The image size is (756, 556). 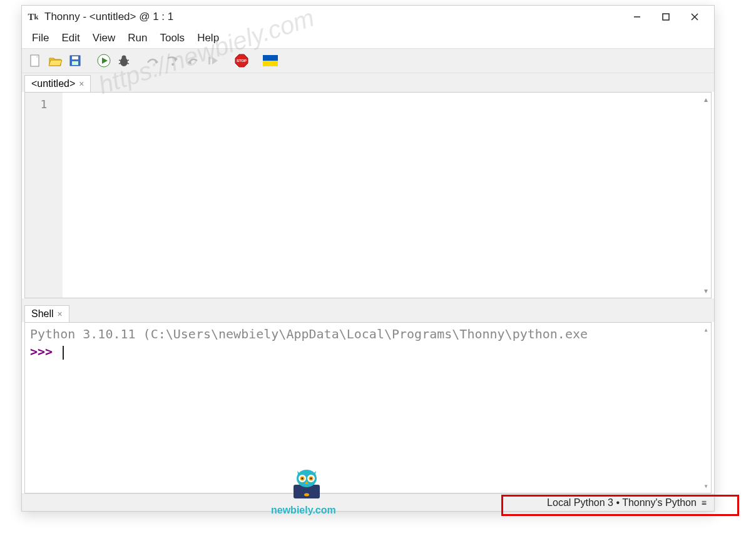 I want to click on editor-tabstrip: <untitled> ×, so click(x=368, y=83).